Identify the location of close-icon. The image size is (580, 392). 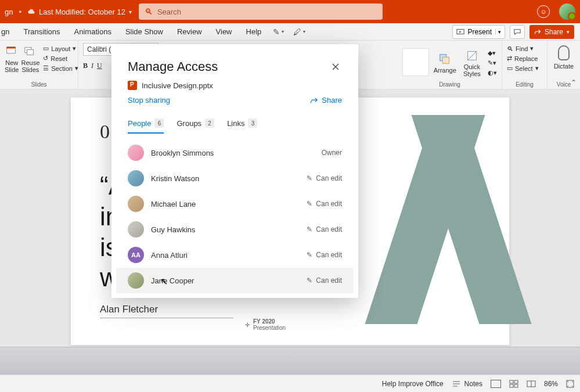
(336, 67).